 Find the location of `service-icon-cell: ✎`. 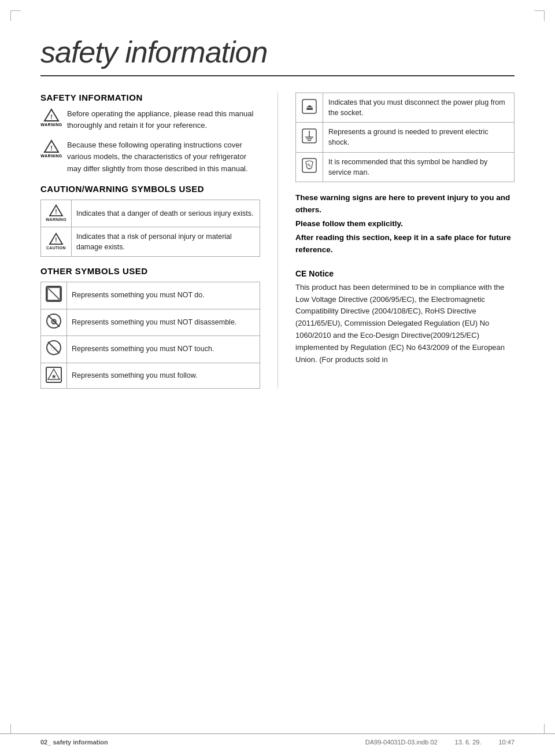

service-icon-cell: ✎ is located at coordinates (310, 167).